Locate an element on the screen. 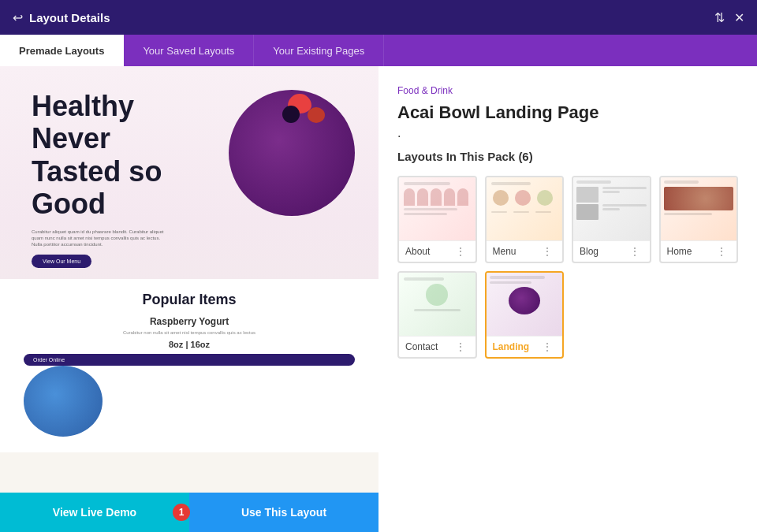  layout-more-landing: ⋮ is located at coordinates (547, 347).